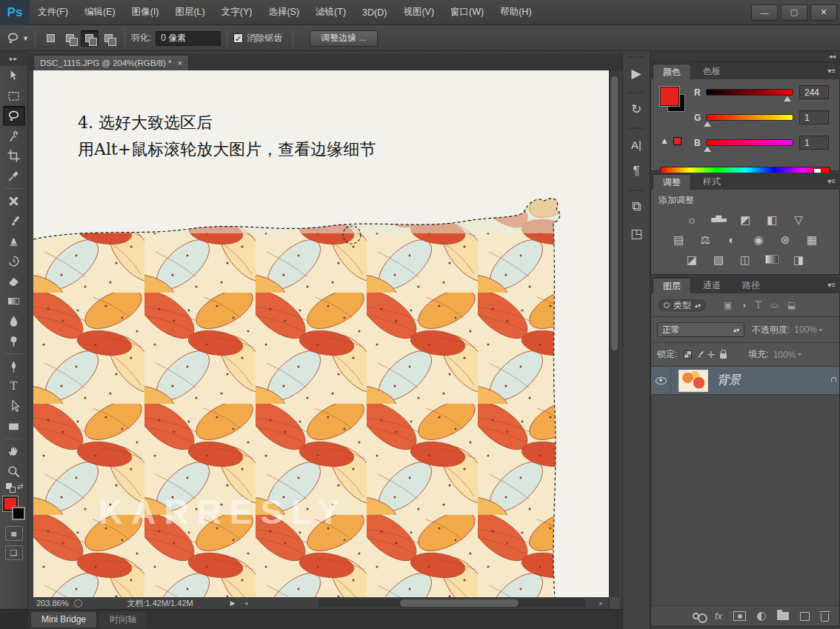 The height and width of the screenshot is (629, 840). I want to click on menu-item-window: 窗口(W), so click(467, 13).